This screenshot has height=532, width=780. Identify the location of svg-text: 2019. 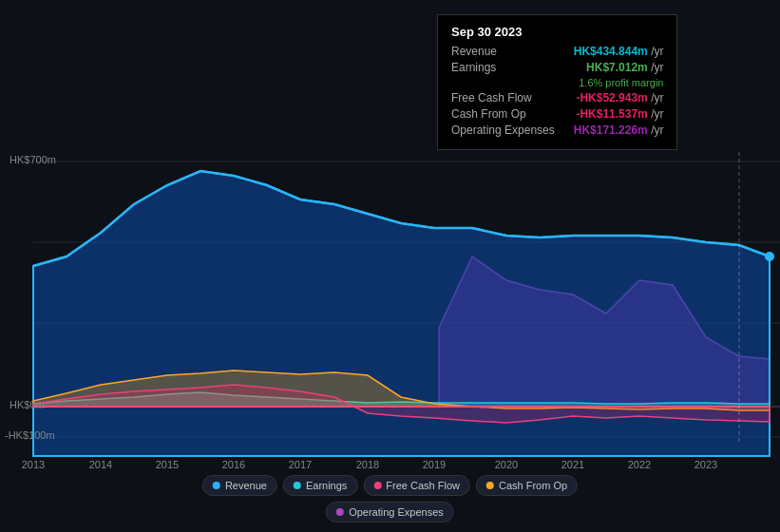
(434, 465).